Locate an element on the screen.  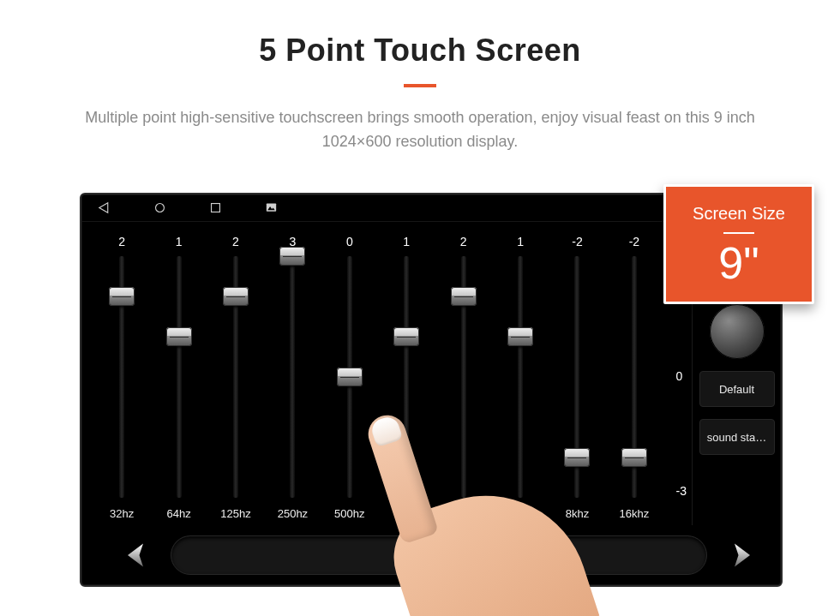
eq-band: 22khz is located at coordinates (463, 379).